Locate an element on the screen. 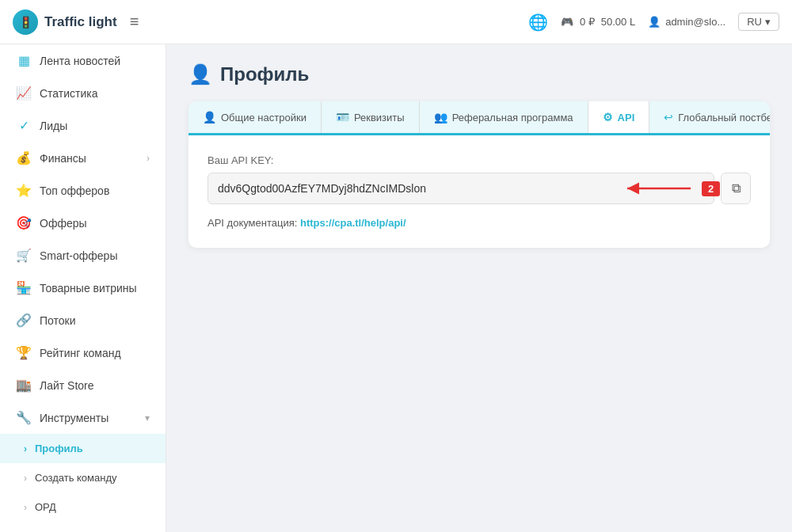 The width and height of the screenshot is (792, 532). page-title-icon: 👤 is located at coordinates (200, 74).